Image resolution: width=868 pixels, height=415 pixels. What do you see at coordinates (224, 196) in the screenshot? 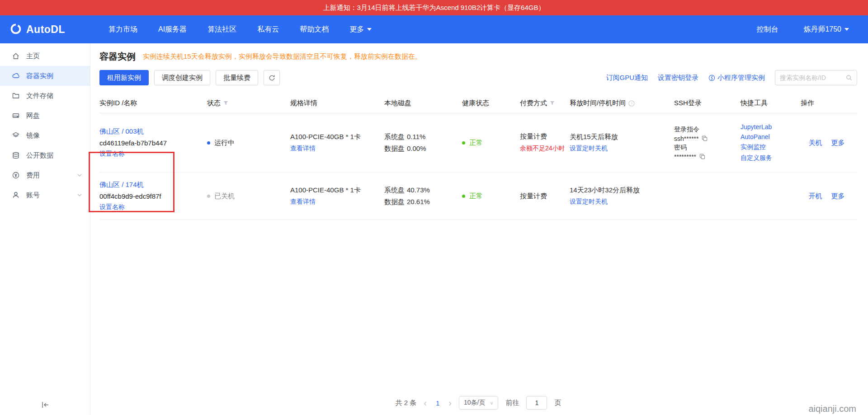
I see `status-text: 已关机` at bounding box center [224, 196].